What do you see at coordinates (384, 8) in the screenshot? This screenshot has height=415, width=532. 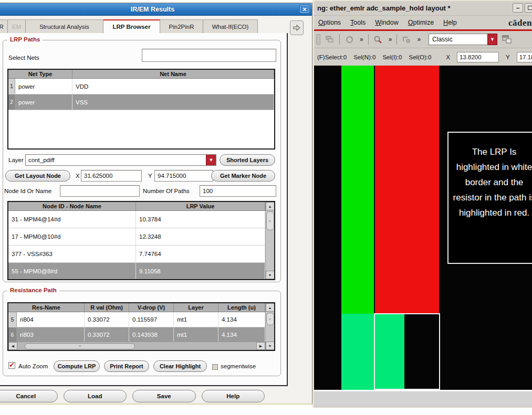 I see `layout-window-title: ng: ether_emlr adc_sample_hold layout *` at bounding box center [384, 8].